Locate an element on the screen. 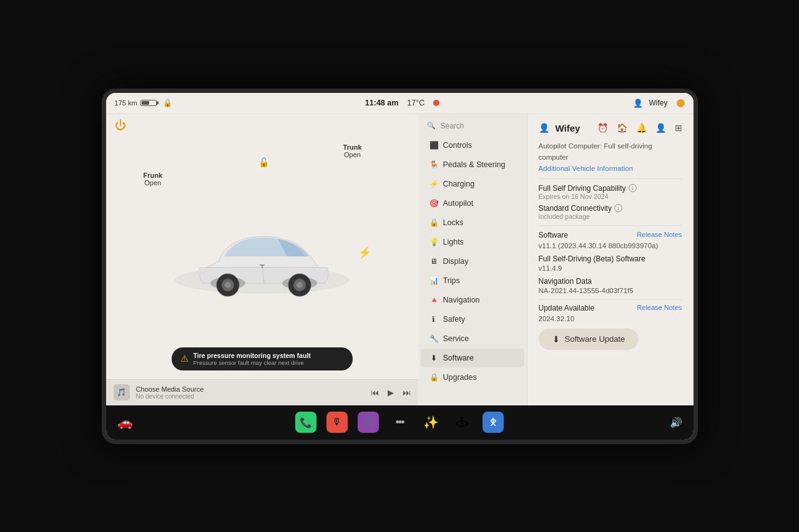  media-title: Choose Media Source is located at coordinates (250, 389).